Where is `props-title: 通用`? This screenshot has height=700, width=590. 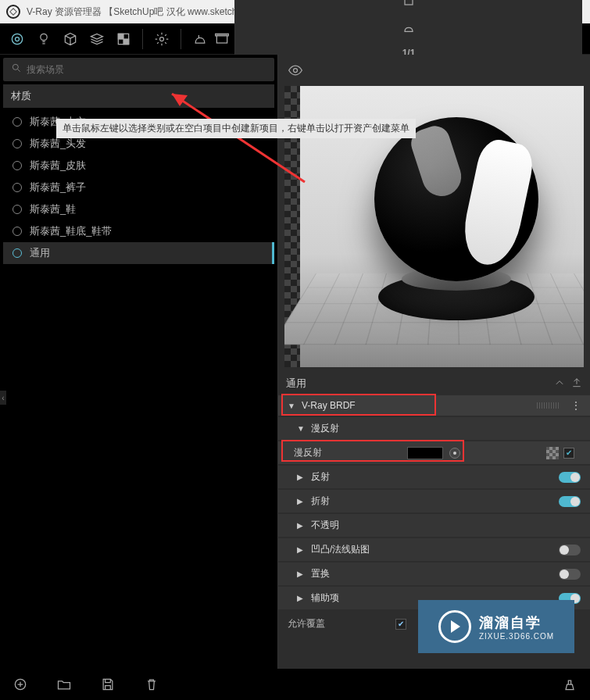
props-title: 通用 is located at coordinates (296, 384).